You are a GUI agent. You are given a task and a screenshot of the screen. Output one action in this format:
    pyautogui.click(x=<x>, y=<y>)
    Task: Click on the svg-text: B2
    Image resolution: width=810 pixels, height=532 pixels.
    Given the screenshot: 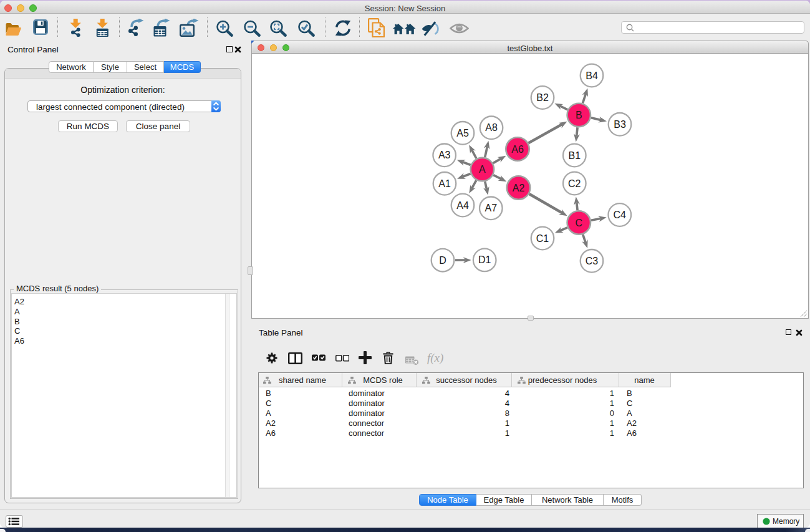 What is the action you would take?
    pyautogui.click(x=542, y=97)
    